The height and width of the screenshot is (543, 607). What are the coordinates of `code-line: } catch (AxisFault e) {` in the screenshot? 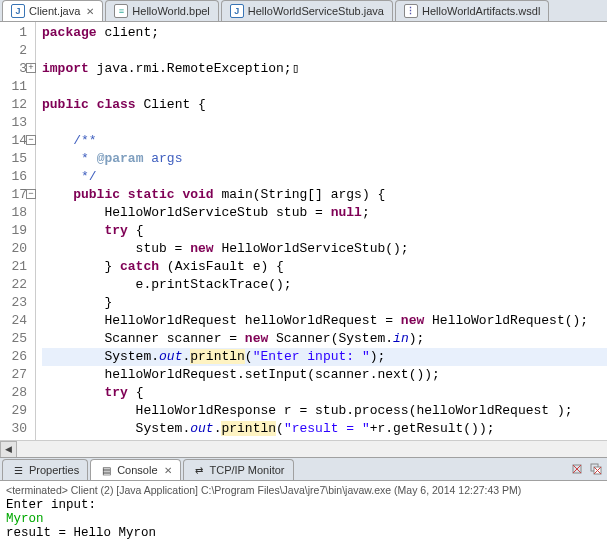 It's located at (324, 267).